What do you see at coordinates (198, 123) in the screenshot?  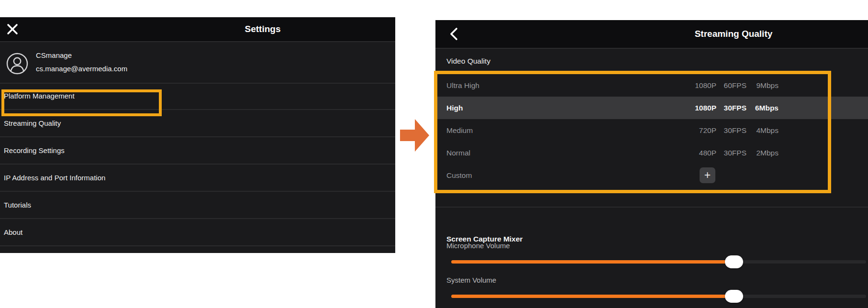 I see `sidebar-item-streaming-quality: Streaming Quality` at bounding box center [198, 123].